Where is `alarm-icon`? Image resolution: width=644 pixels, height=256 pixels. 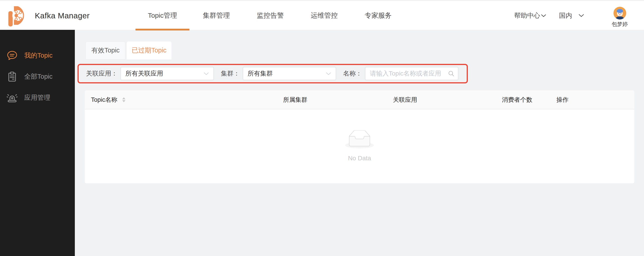 alarm-icon is located at coordinates (12, 98).